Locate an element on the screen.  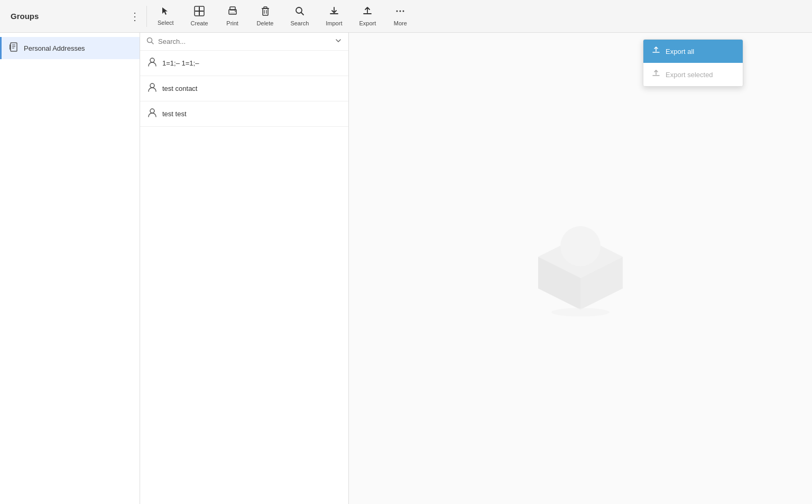
search-toolbar-button: Search is located at coordinates (299, 16).